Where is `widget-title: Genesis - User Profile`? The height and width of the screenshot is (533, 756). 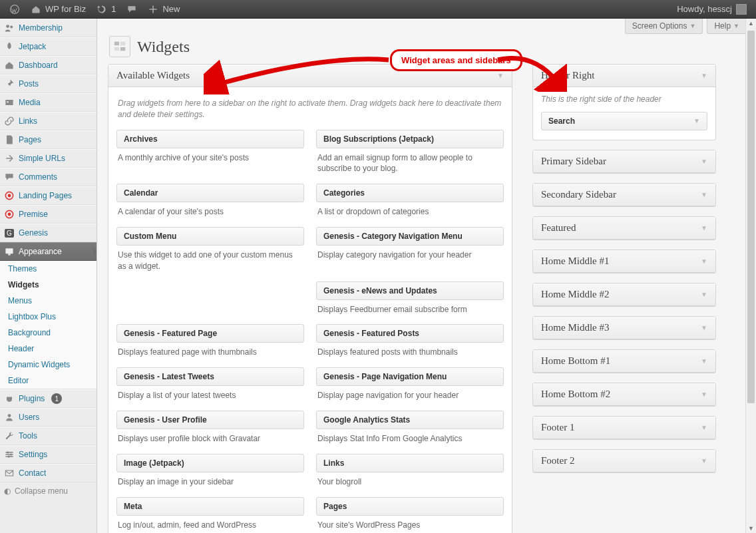
widget-title: Genesis - User Profile is located at coordinates (210, 420).